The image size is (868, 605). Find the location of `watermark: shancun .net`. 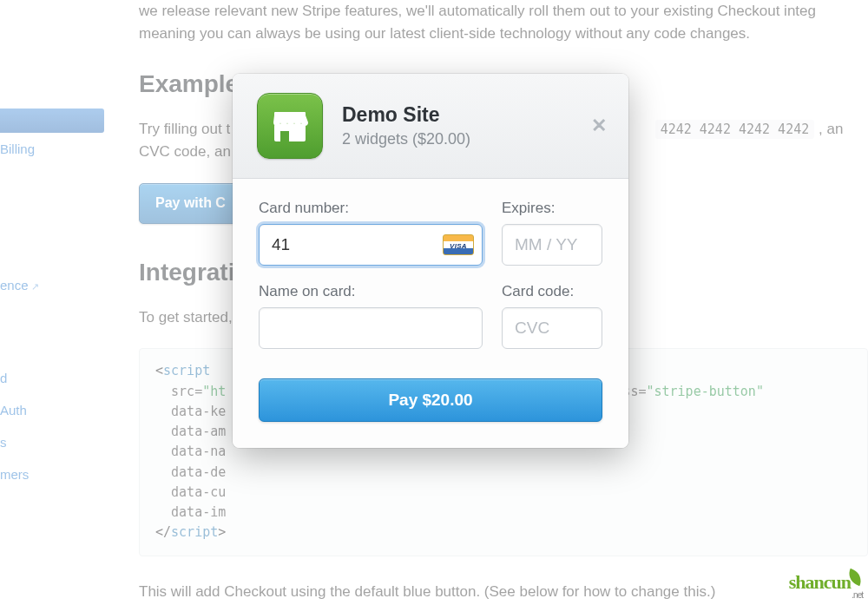

watermark: shancun .net is located at coordinates (826, 585).